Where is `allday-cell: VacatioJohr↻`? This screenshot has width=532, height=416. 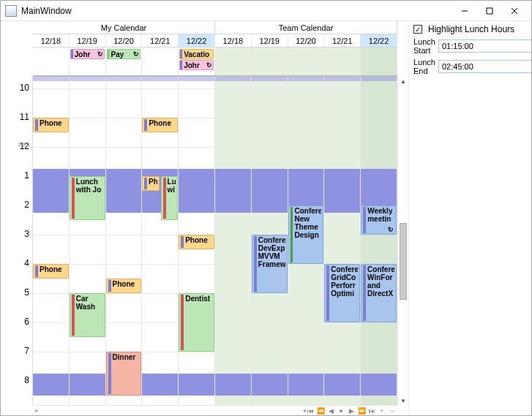 allday-cell: VacatioJohr↻ is located at coordinates (197, 61).